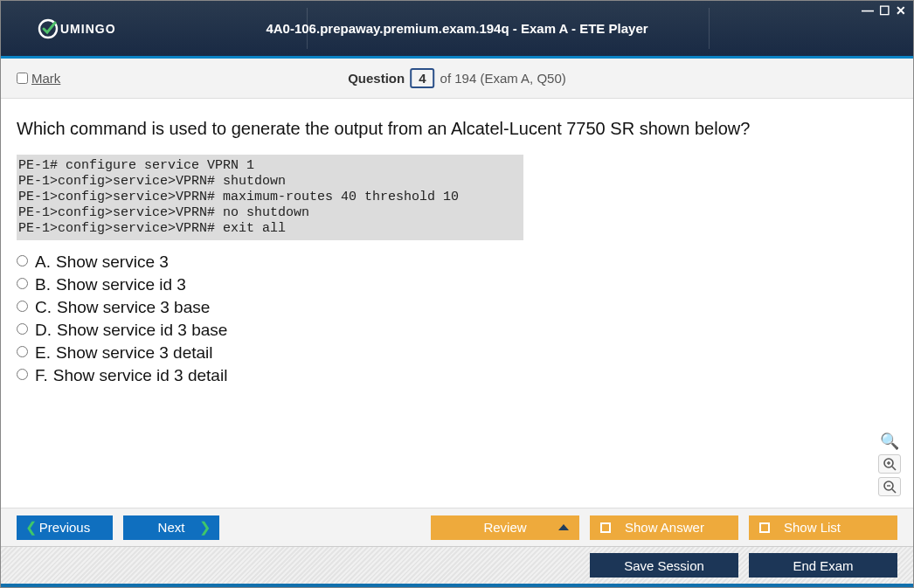 This screenshot has height=588, width=914. Describe the element at coordinates (376, 79) in the screenshot. I see `question-word: Question` at that location.